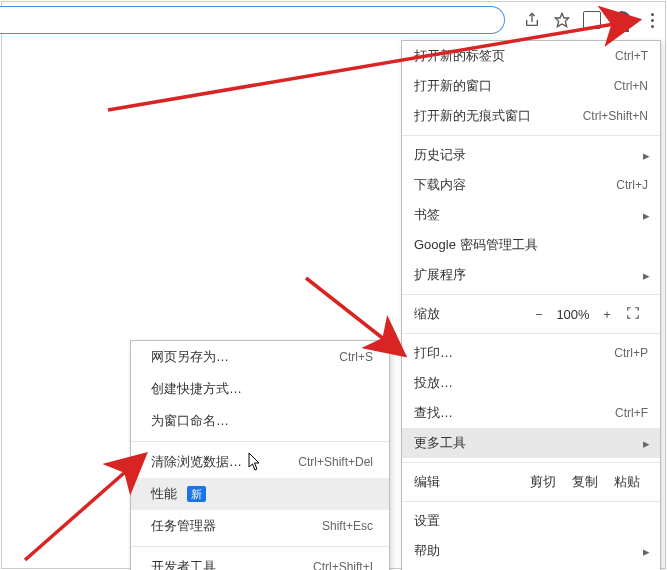 Image resolution: width=667 pixels, height=570 pixels. I want to click on menu-item-label: 投放…, so click(531, 383).